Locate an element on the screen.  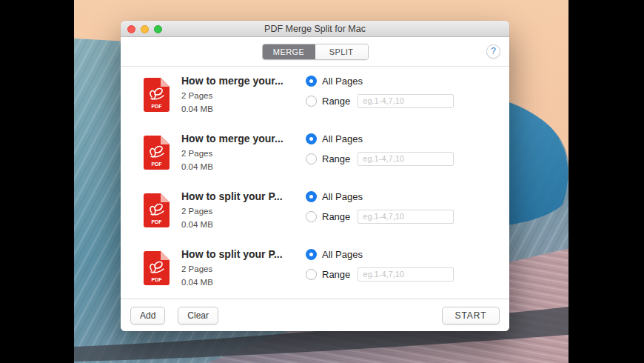
minimize-button is located at coordinates (145, 30).